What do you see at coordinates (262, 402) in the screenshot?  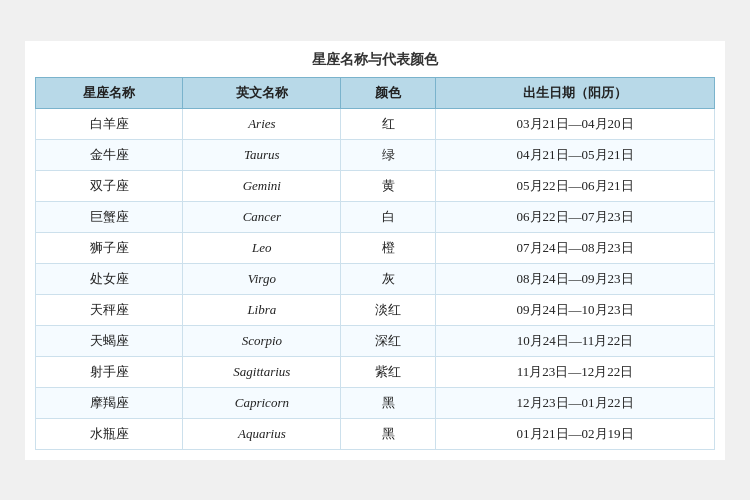 I see `cell-english-name: Capricorn` at bounding box center [262, 402].